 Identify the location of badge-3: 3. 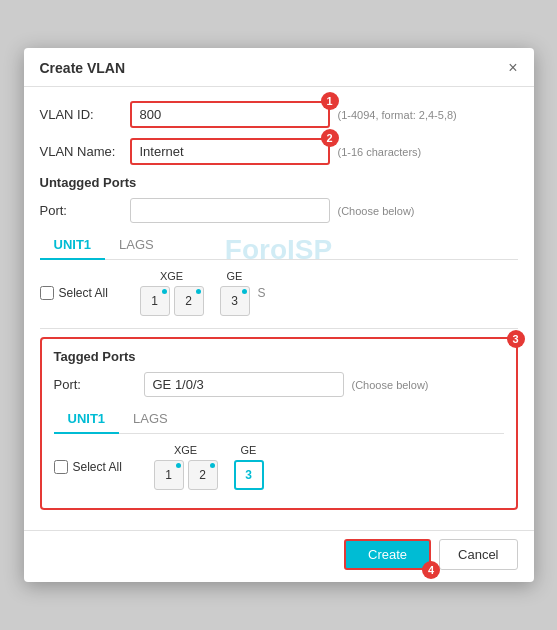
(516, 339).